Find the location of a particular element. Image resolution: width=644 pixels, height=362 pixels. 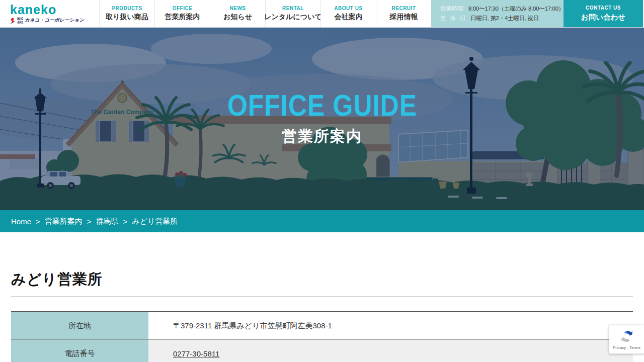

table-row: 所在地 〒379-2311 群馬県みどり市笠懸町阿左美308-1 is located at coordinates (322, 326).